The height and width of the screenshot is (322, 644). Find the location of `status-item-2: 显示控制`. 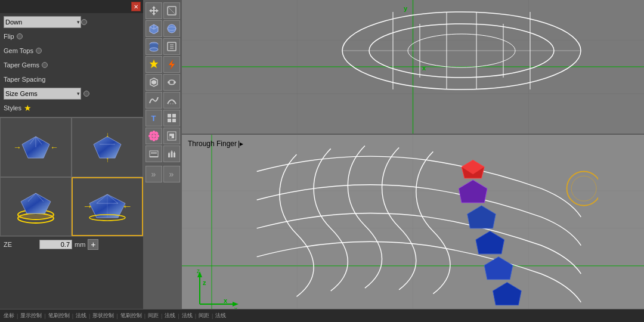

status-item-2: 显示控制 is located at coordinates (31, 316).